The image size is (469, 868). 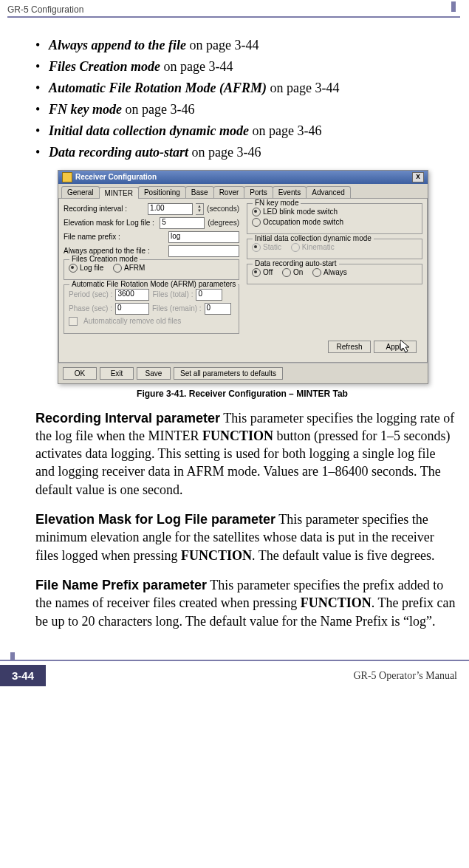 I want to click on afrm-period-label: Period (sec) :, so click(x=90, y=294).